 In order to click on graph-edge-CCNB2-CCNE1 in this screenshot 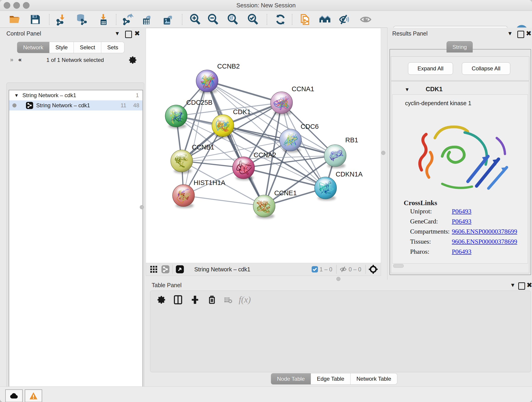, I will do `click(236, 143)`.